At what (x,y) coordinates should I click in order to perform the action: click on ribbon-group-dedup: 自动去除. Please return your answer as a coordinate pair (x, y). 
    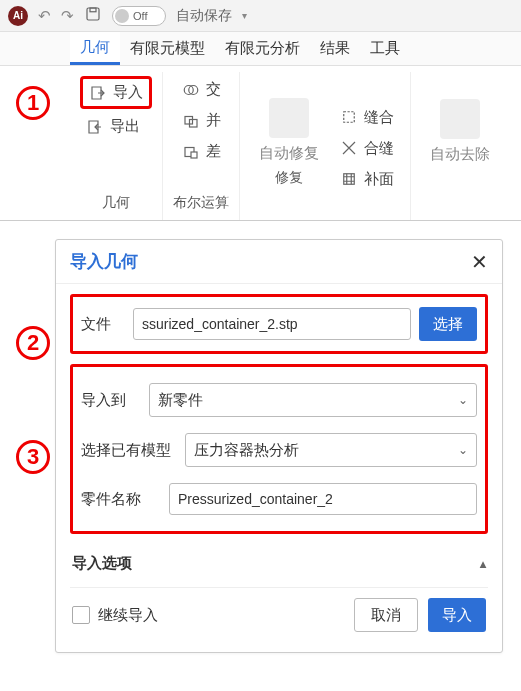
    Looking at the image, I should click on (460, 146).